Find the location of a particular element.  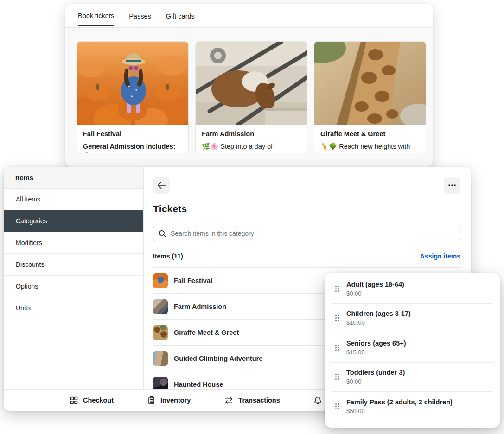

nav-item-transactions: Transactions is located at coordinates (252, 400).